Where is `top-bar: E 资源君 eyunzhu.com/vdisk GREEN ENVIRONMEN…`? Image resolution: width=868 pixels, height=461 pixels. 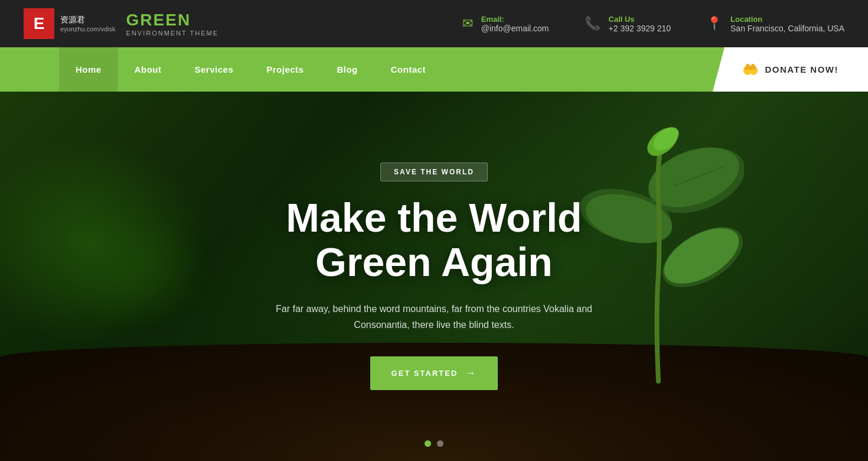 top-bar: E 资源君 eyunzhu.com/vdisk GREEN ENVIRONMEN… is located at coordinates (434, 24).